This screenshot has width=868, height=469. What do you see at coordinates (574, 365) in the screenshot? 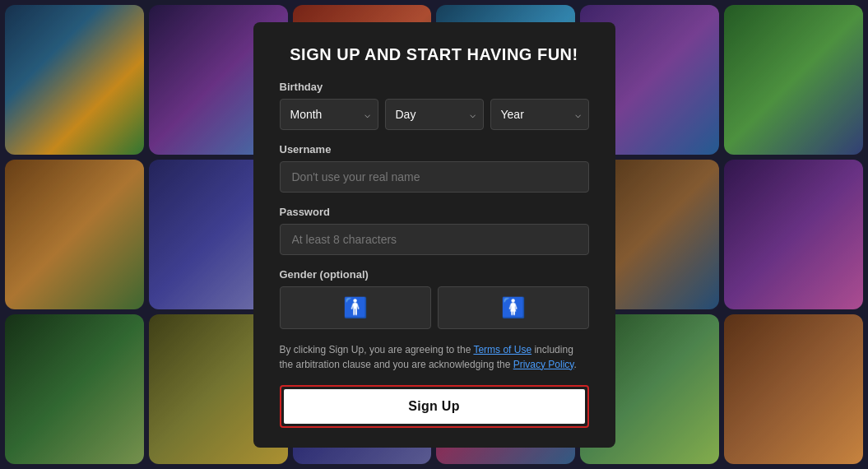
I see `terms-end-text: .` at bounding box center [574, 365].